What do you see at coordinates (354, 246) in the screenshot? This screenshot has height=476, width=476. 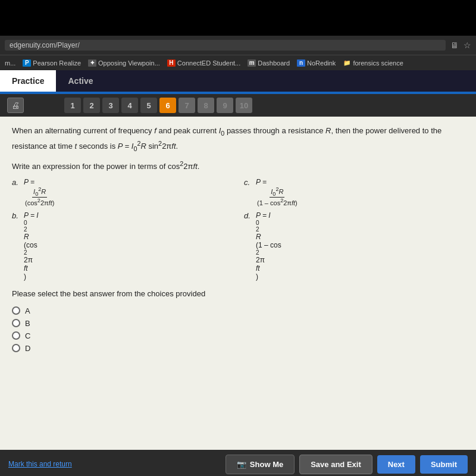 I see `choice-d: d. P = I02R(1 – cos22πft)` at bounding box center [354, 246].